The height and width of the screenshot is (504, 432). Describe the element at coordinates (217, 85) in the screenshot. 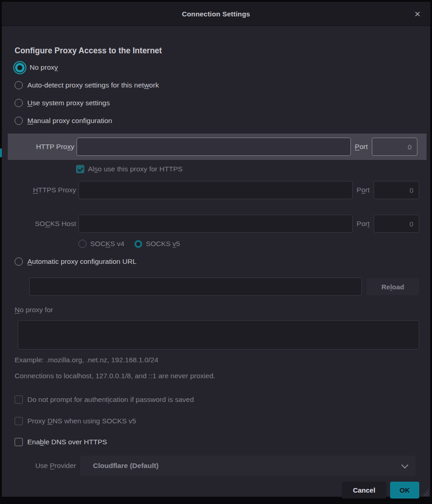

I see `radio-row-autodetect: Auto-detect proxy settings for this netw…` at that location.